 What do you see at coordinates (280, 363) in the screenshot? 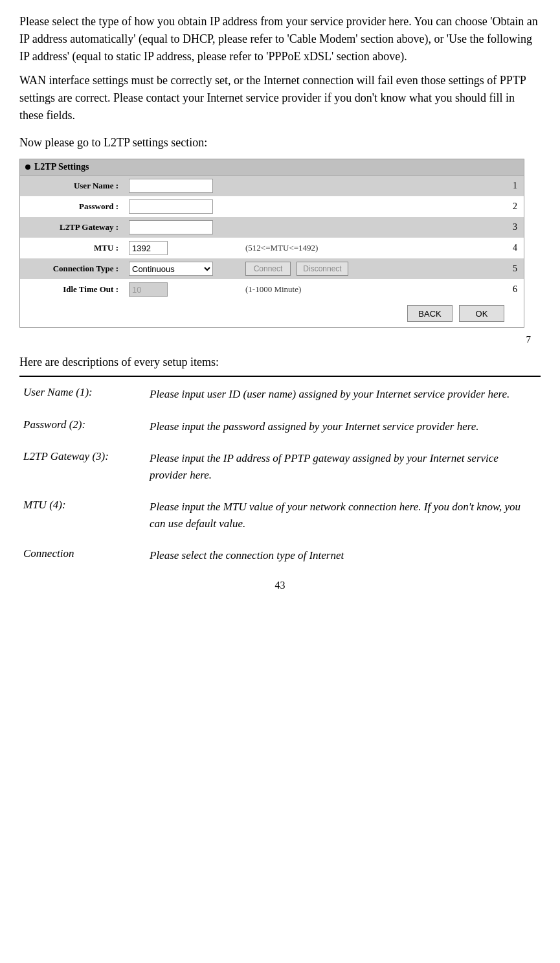
I see `descriptions-intro: Here are descriptions of every setup ite…` at bounding box center [280, 363].